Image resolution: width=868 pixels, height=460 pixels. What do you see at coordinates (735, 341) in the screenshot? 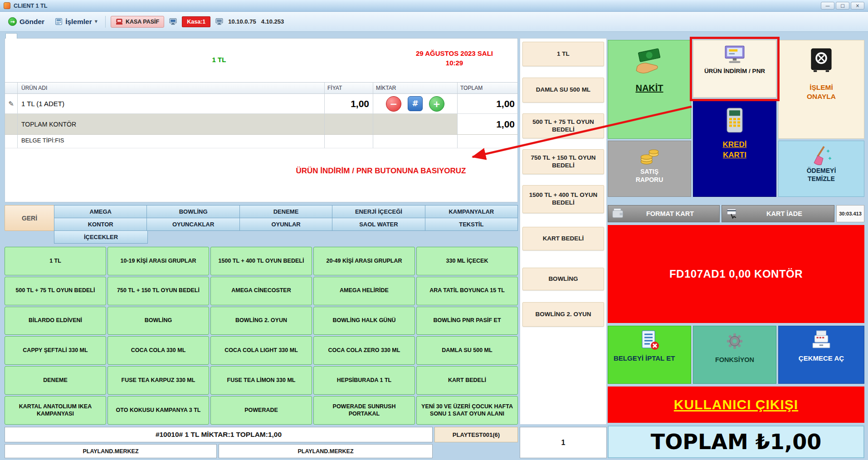
I see `gear-icon` at bounding box center [735, 341].